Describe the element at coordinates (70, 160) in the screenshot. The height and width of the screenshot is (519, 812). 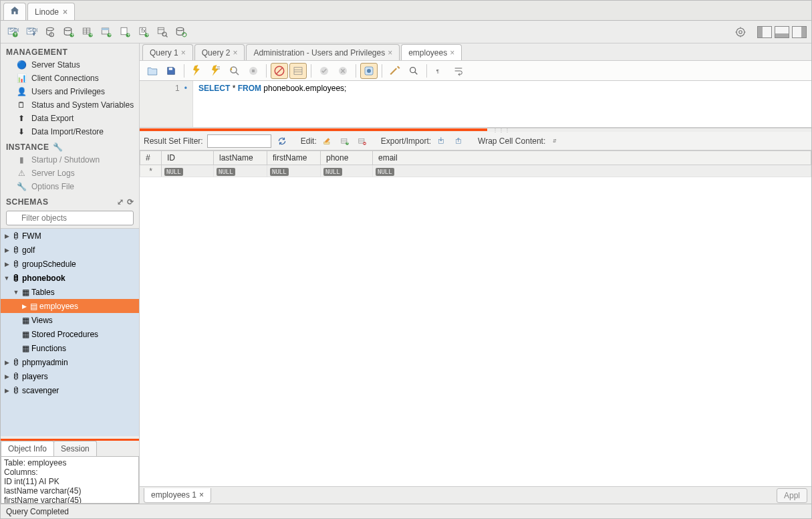
I see `sidebar-item-startup-shutdown: ▮Startup / Shutdown` at that location.